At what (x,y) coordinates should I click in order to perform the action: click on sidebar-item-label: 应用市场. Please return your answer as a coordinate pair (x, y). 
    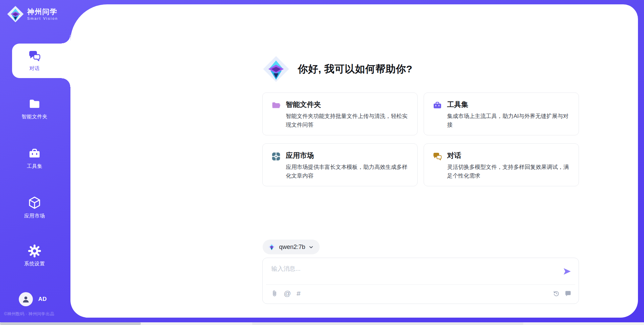
    Looking at the image, I should click on (35, 216).